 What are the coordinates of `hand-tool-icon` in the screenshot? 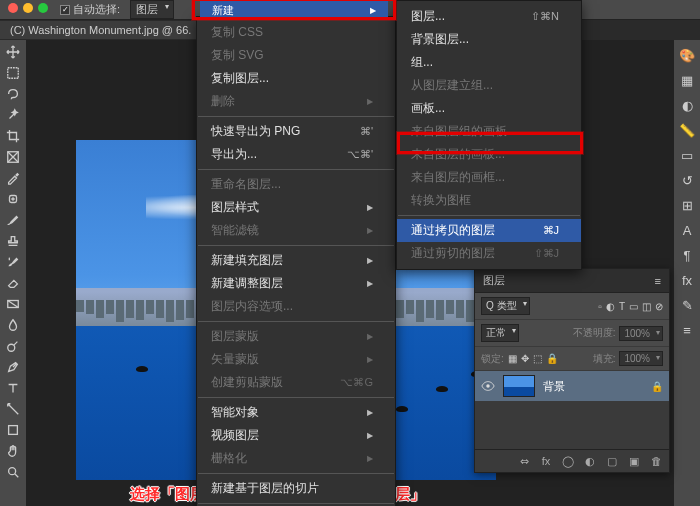 It's located at (13, 451).